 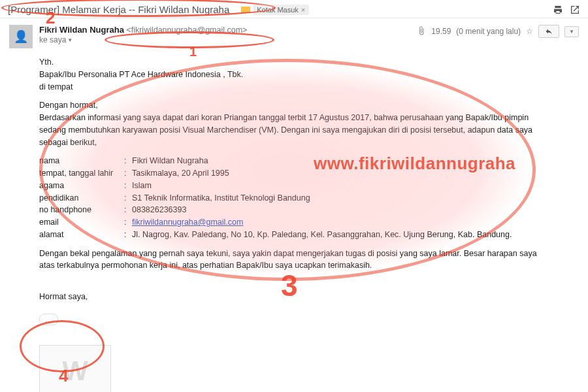 What do you see at coordinates (21, 37) in the screenshot?
I see `avatar: 👤` at bounding box center [21, 37].